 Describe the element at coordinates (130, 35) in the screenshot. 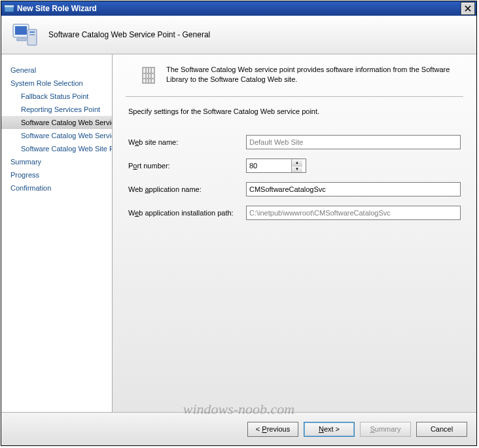

I see `header-title: Software Catalog Web Service Point - Gen…` at that location.